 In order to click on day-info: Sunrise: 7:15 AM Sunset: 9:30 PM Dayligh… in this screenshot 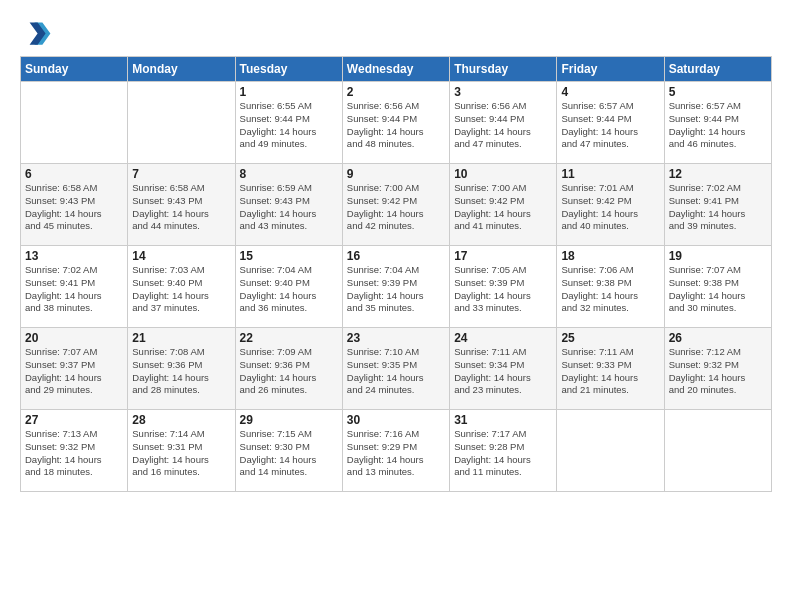, I will do `click(289, 454)`.